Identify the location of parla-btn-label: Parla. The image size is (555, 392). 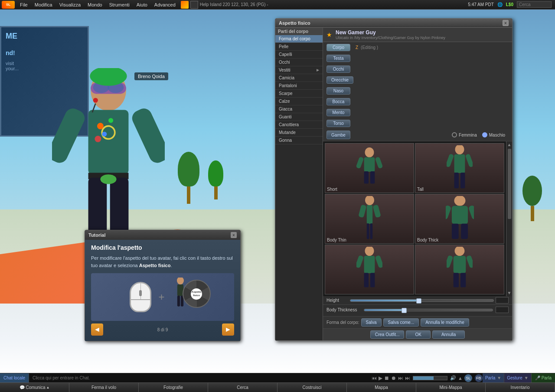
(546, 378).